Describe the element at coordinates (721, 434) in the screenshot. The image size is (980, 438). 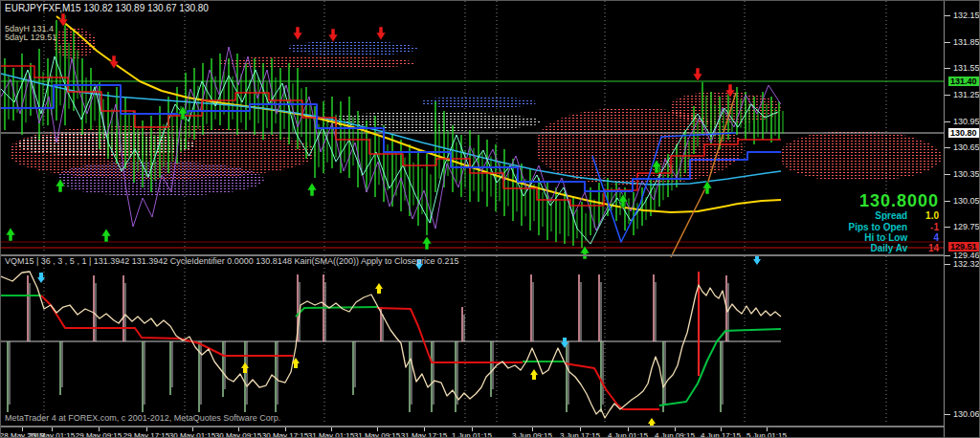
I see `time-axis-label: 4 Jun 17:15` at that location.